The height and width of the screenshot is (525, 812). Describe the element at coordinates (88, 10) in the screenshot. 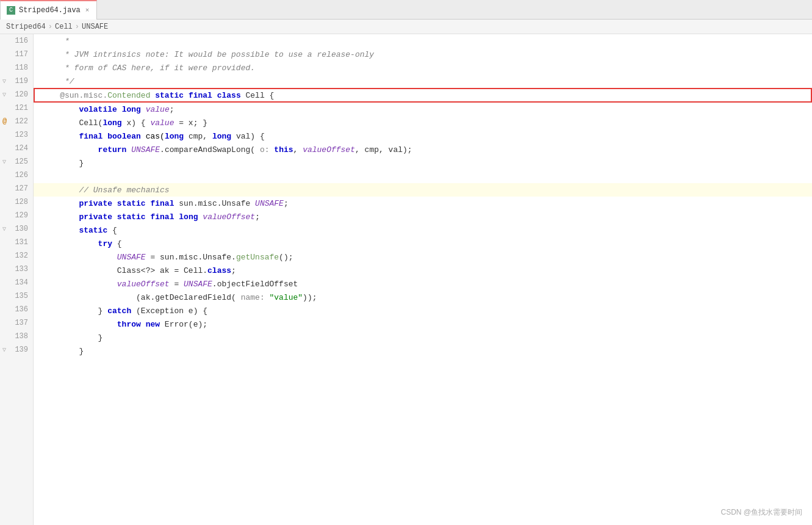

I see `tab-close-button: ×` at that location.